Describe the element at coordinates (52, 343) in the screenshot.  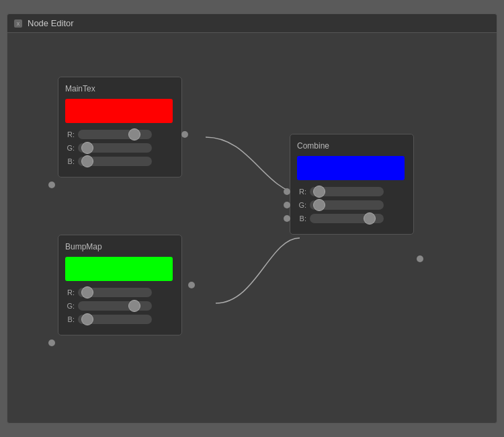
I see `bumpmap-left-connector` at that location.